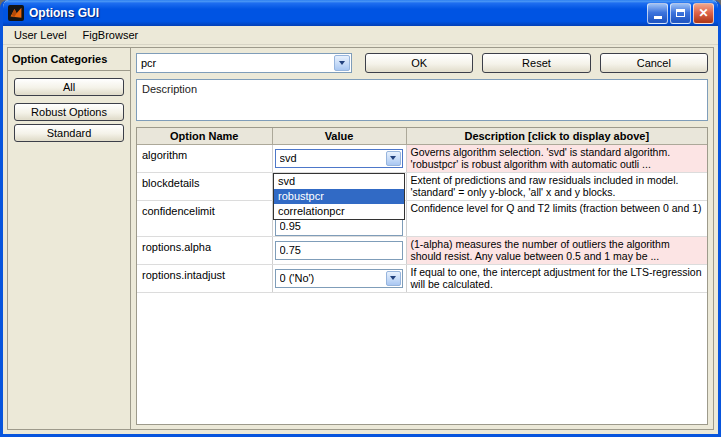 The image size is (721, 437). What do you see at coordinates (16, 13) in the screenshot?
I see `matlab-icon` at bounding box center [16, 13].